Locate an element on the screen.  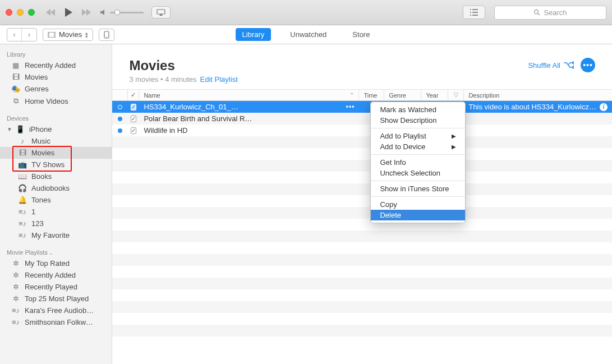
tab-store: Store is located at coordinates (361, 35).